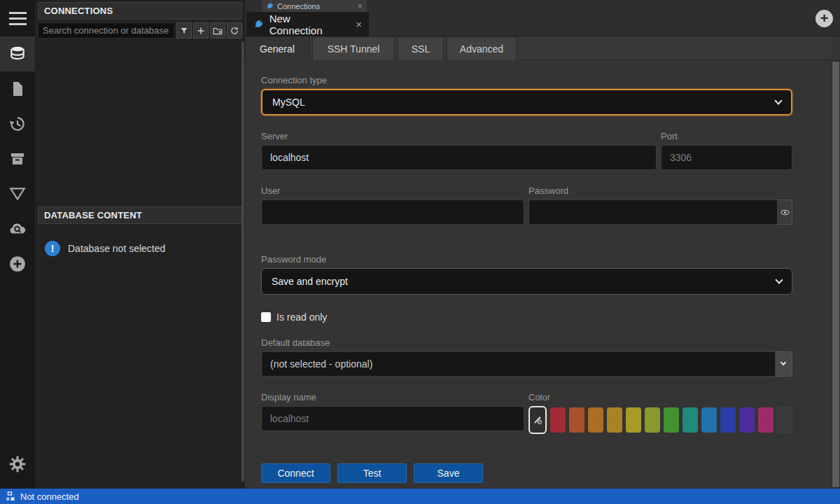 Image resolution: width=840 pixels, height=504 pixels. I want to click on database-content-header: DATABASE CONTENT, so click(140, 216).